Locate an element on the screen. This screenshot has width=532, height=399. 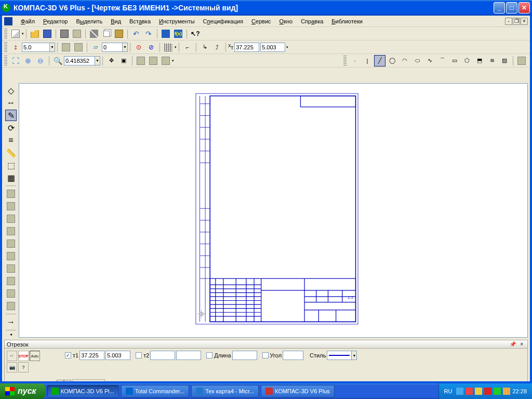
tool-extra is located at coordinates (522, 61).